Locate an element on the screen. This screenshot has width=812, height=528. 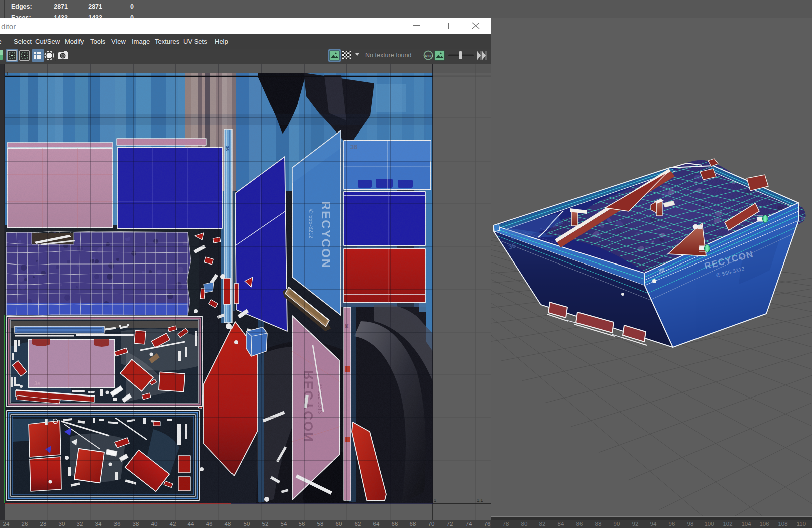
svg-text: No texture found is located at coordinates (388, 55).